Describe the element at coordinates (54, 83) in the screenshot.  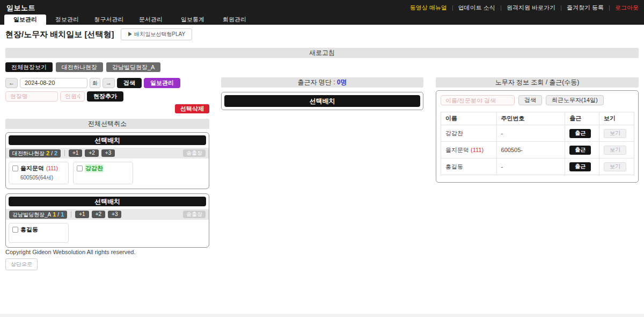
I see `date-input` at that location.